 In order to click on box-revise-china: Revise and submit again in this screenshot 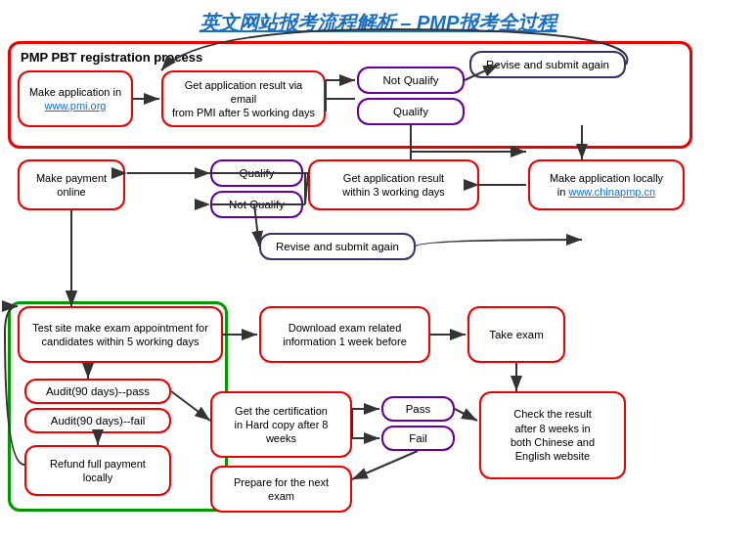, I will do `click(337, 247)`.